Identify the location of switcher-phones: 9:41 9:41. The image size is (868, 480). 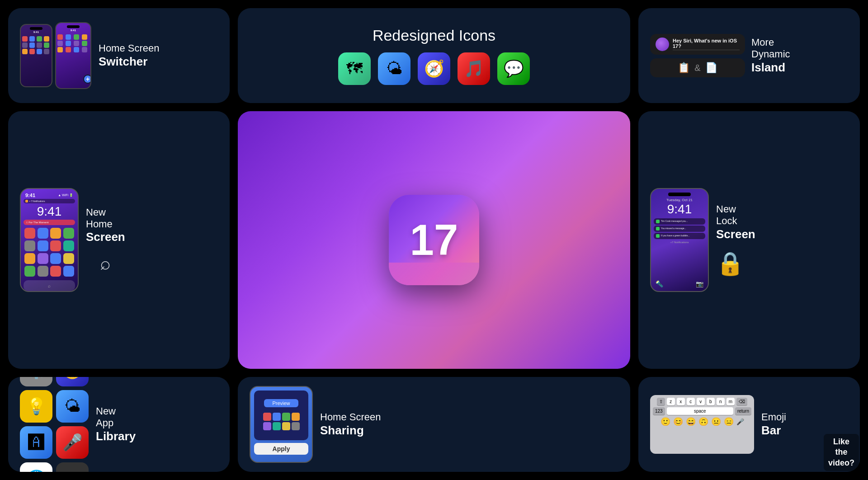
(56, 56).